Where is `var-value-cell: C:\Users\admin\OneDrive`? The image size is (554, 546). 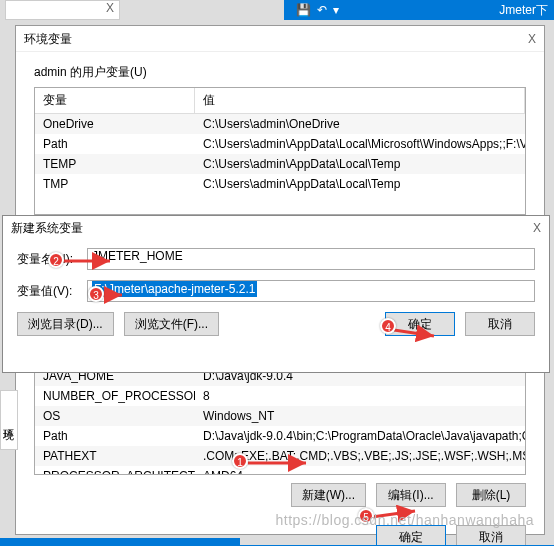 var-value-cell: C:\Users\admin\OneDrive is located at coordinates (360, 124).